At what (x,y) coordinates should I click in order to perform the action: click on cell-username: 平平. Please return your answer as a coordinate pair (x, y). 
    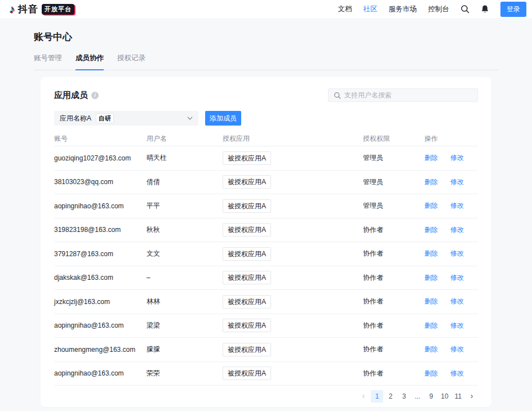
    Looking at the image, I should click on (185, 206).